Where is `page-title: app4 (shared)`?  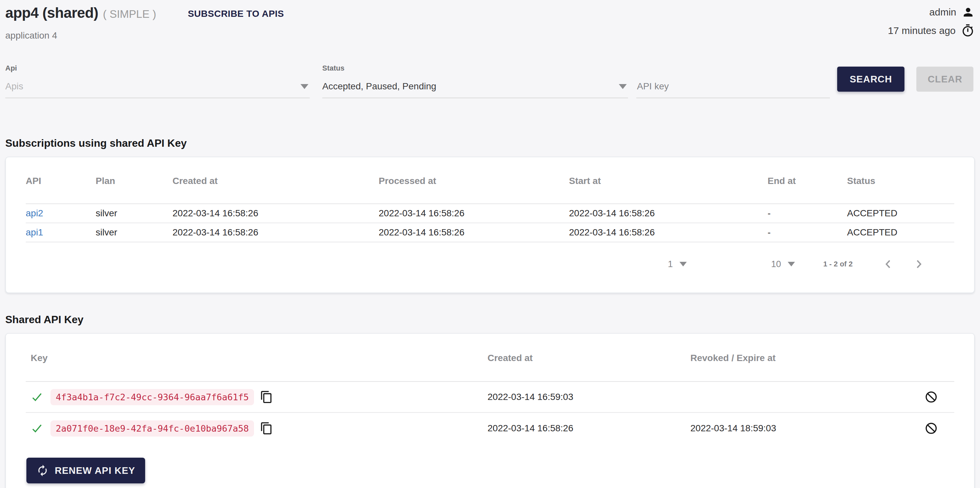
page-title: app4 (shared) is located at coordinates (52, 13).